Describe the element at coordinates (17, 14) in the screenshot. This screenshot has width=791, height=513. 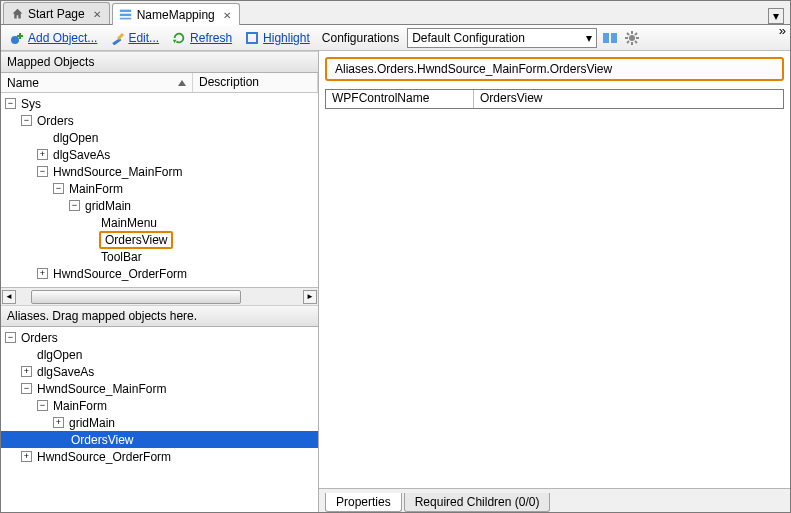
I see `home-icon` at that location.